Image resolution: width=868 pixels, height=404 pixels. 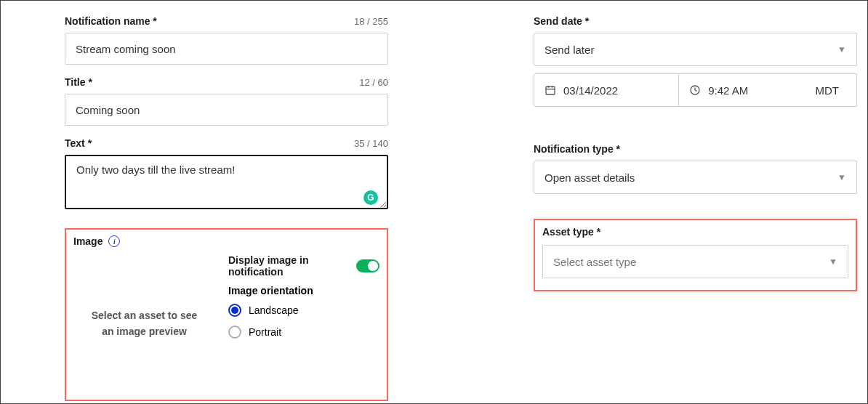 What do you see at coordinates (227, 182) in the screenshot?
I see `text-textarea` at bounding box center [227, 182].